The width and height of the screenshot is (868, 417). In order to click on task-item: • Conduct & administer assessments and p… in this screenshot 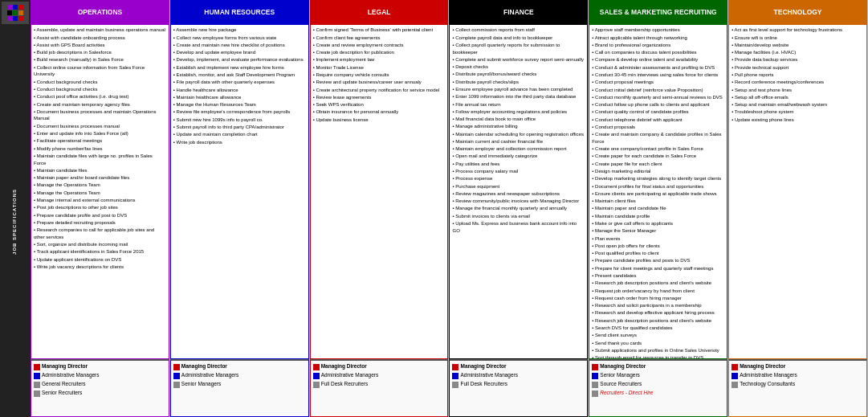, I will do `click(658, 67)`.